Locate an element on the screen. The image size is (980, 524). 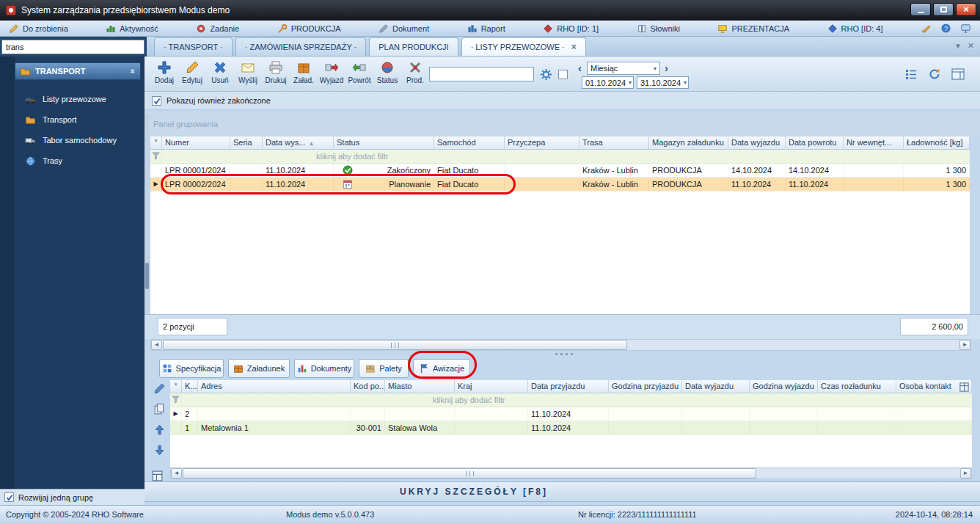
gear-icon is located at coordinates (546, 75).